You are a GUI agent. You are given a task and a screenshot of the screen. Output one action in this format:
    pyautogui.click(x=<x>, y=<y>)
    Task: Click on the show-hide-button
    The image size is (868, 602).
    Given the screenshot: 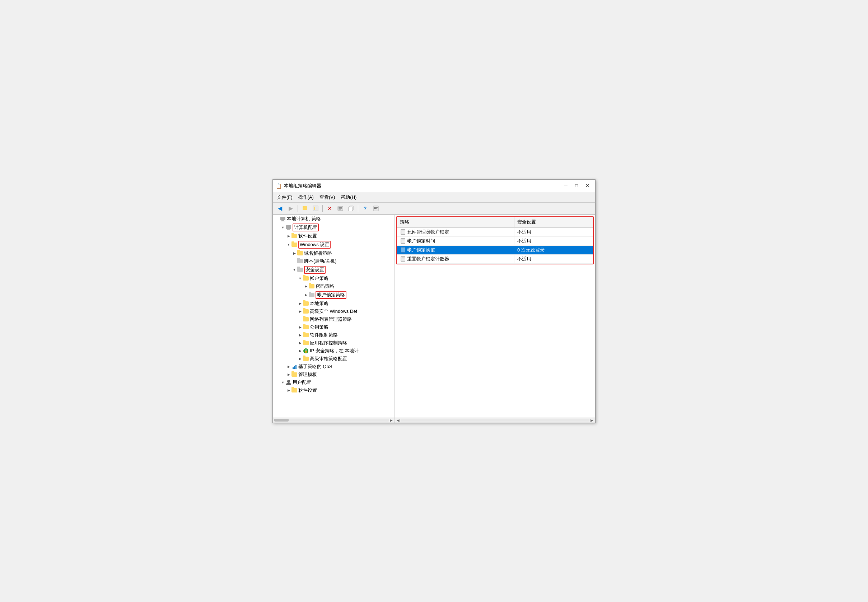 What is the action you would take?
    pyautogui.click(x=315, y=208)
    